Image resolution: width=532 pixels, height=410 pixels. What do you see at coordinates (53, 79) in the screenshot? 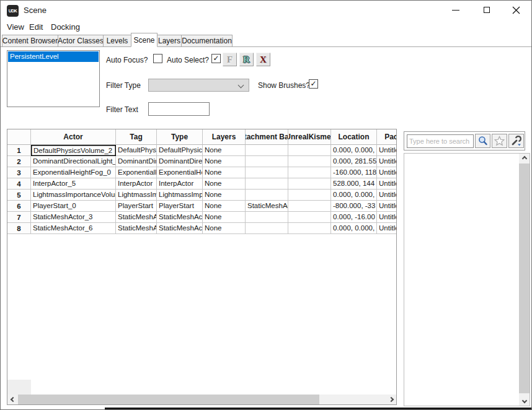
I see `levels-listbox: PersistentLevel` at bounding box center [53, 79].